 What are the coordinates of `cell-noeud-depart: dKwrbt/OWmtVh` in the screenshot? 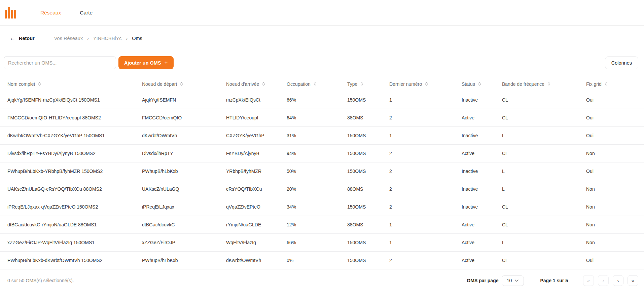 It's located at (184, 136).